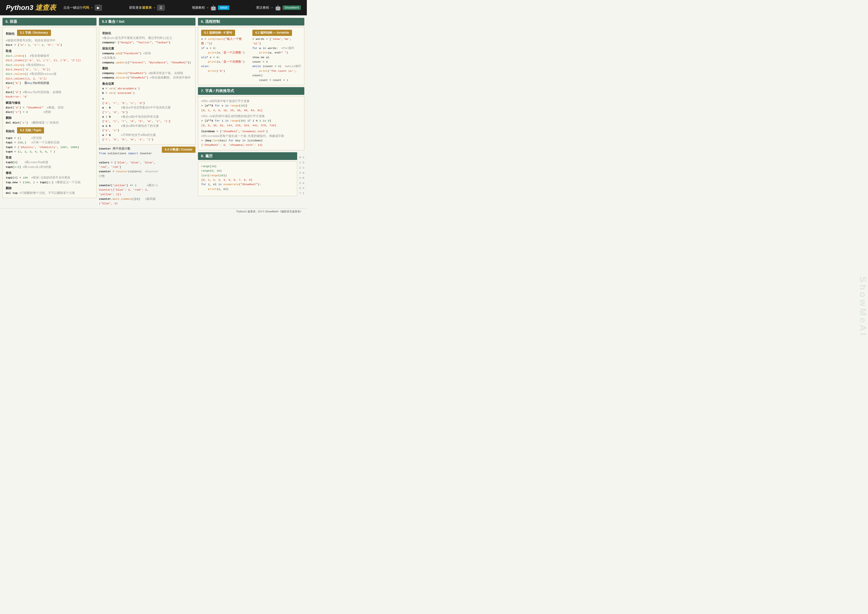 This screenshot has width=868, height=614. What do you see at coordinates (50, 118) in the screenshot?
I see `dict-del-label: 删除` at bounding box center [50, 118].